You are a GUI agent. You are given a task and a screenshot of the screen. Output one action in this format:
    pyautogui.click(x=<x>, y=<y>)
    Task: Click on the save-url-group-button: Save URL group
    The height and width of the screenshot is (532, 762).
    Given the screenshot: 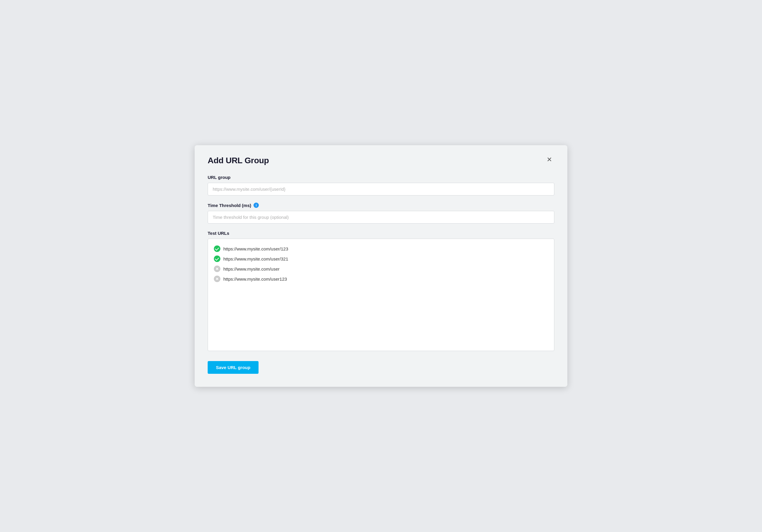 What is the action you would take?
    pyautogui.click(x=233, y=367)
    